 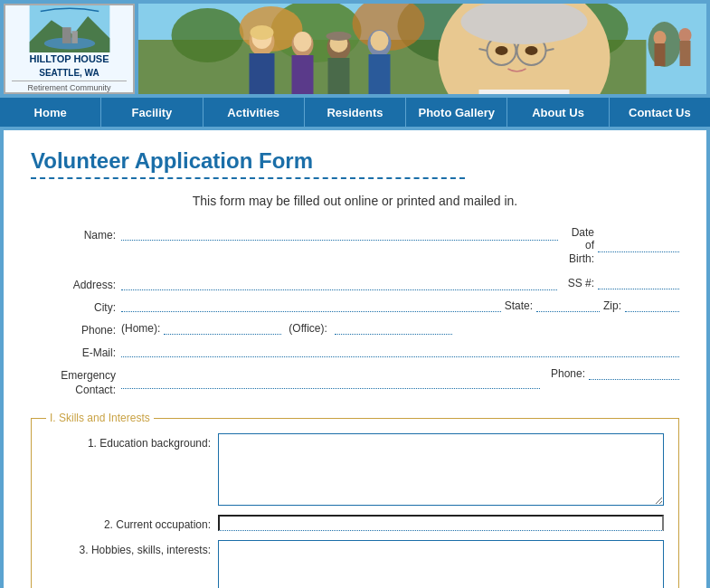 I want to click on emergency-phone-label: Phone:, so click(x=568, y=374).